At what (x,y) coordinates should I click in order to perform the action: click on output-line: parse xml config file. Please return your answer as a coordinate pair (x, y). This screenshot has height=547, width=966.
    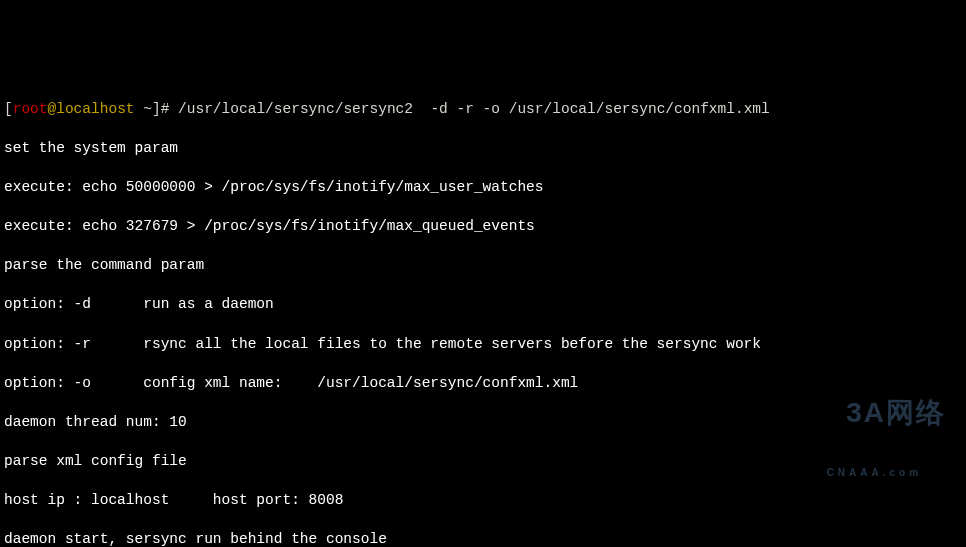
    Looking at the image, I should click on (483, 462).